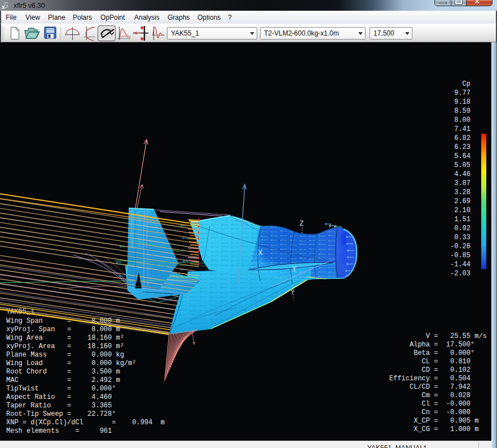  What do you see at coordinates (432, 345) in the screenshot?
I see `svg-text: Alpha = 17.500°` at bounding box center [432, 345].